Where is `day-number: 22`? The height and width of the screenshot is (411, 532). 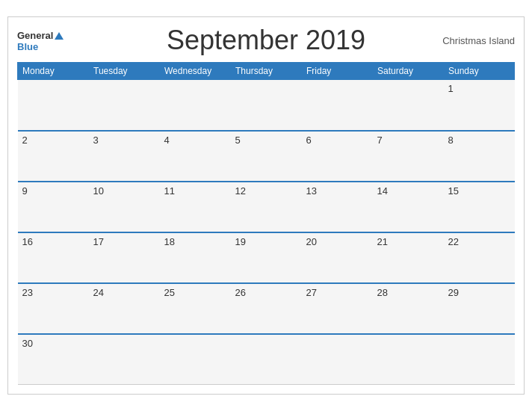
day-number: 22 is located at coordinates (454, 242).